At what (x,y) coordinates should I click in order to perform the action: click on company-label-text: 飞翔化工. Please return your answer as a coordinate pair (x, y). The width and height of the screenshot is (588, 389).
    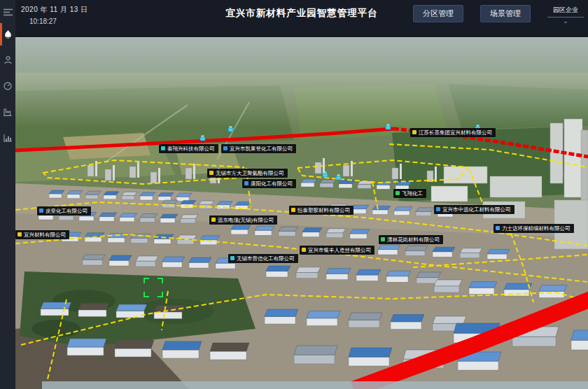
    Looking at the image, I should click on (412, 194).